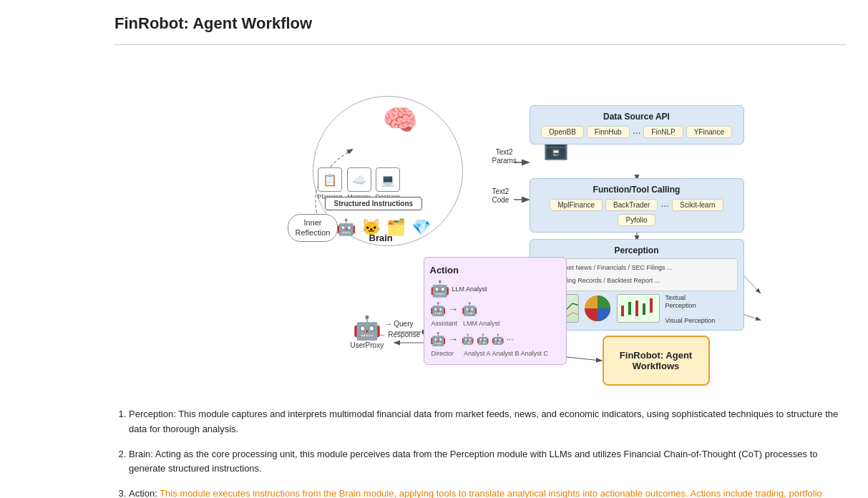  Describe the element at coordinates (482, 339) in the screenshot. I see `analyst-b-icon: 🤖` at that location.